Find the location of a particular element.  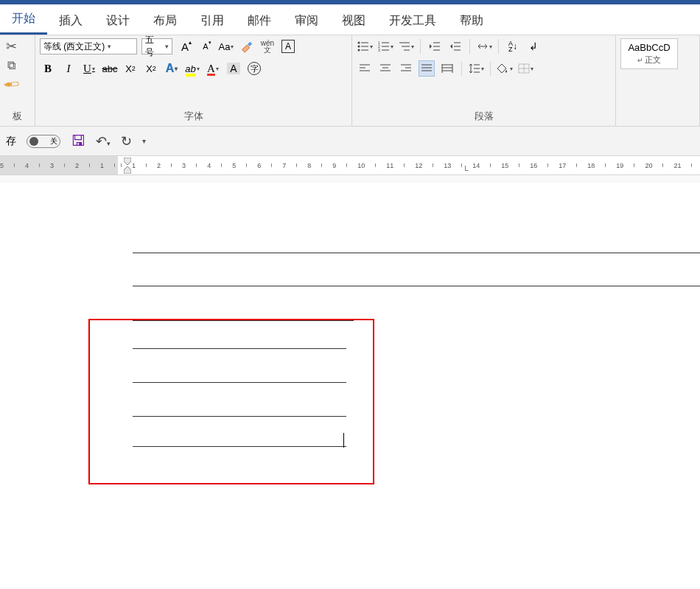

font-size-combo: 五号▾ is located at coordinates (157, 46).